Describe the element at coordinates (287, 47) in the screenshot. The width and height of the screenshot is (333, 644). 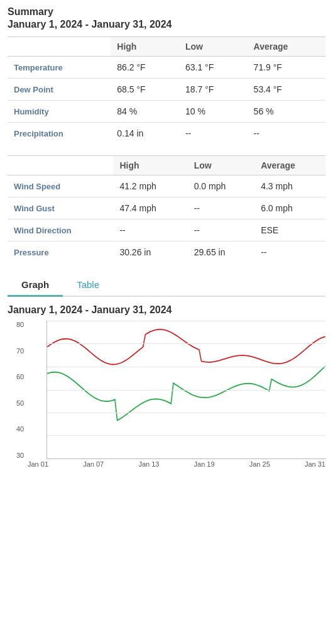
I see `col-avg-1: Average` at that location.